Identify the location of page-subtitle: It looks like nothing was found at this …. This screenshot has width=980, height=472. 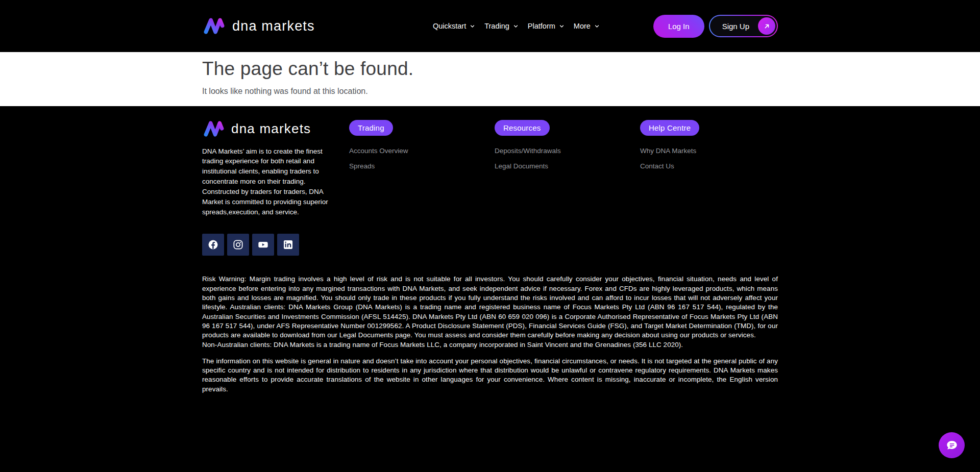
(490, 91).